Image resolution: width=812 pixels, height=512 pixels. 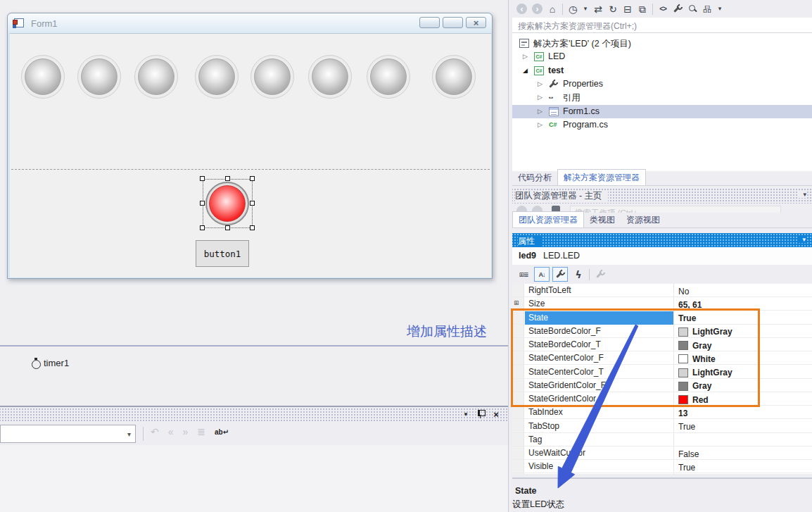 I want to click on tree-item-test: ◢test, so click(x=662, y=70).